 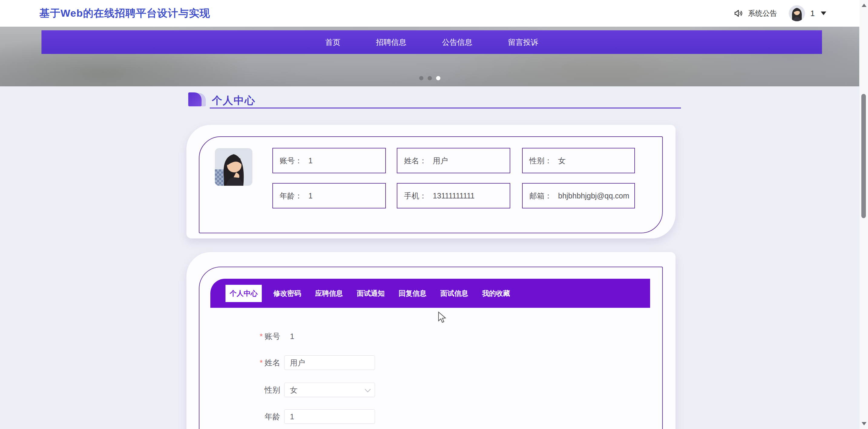 What do you see at coordinates (443, 317) in the screenshot?
I see `mouse-cursor` at bounding box center [443, 317].